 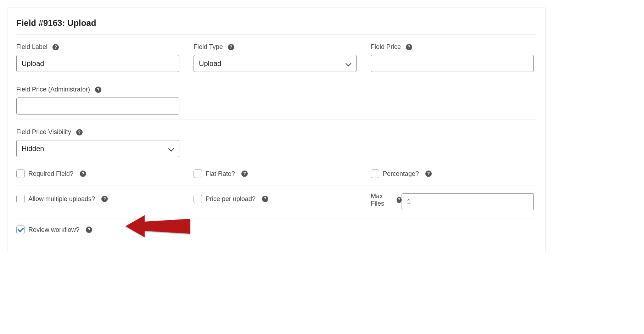 I want to click on row-price-admin: Field Price (Administrator) ?, so click(x=276, y=98).